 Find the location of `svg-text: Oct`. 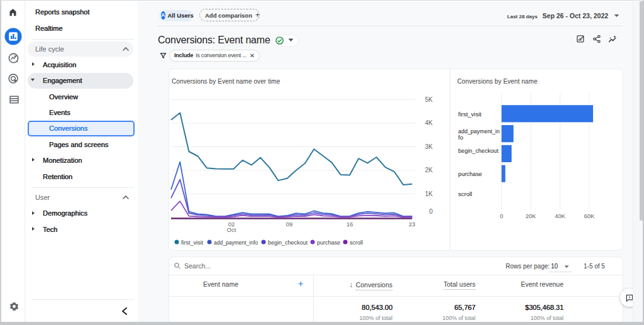

svg-text: Oct is located at coordinates (231, 230).